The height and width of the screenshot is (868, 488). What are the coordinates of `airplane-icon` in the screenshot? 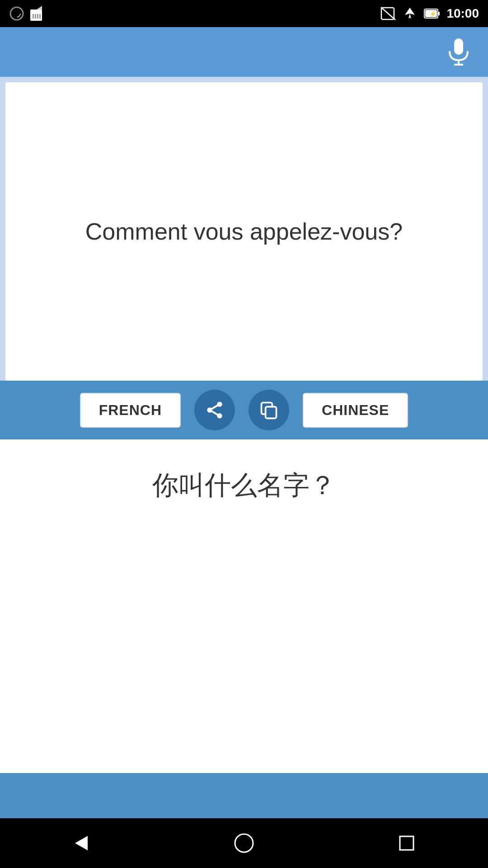 It's located at (410, 14).